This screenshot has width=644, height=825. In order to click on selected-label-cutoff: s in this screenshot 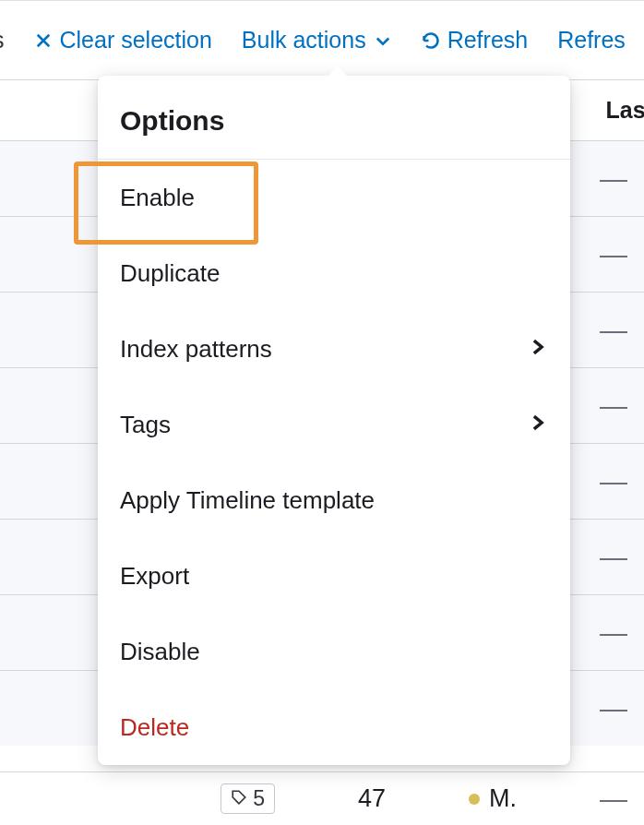, I will do `click(2, 41)`.